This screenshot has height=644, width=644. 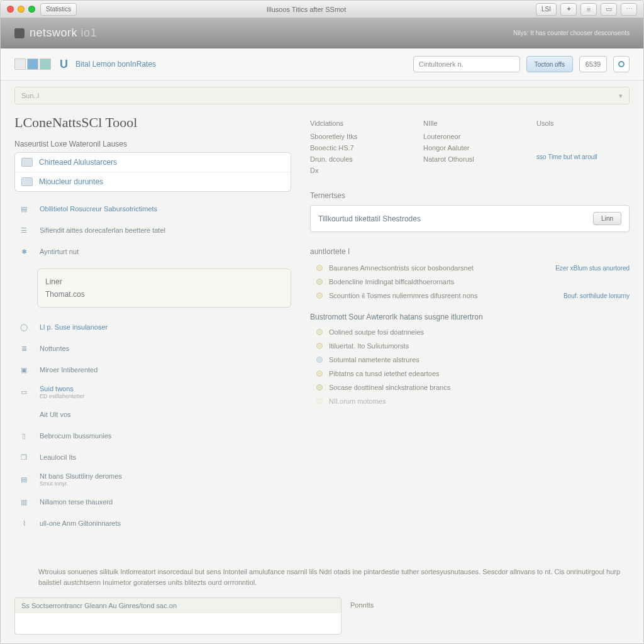 What do you see at coordinates (30, 96) in the screenshot?
I see `filter-bar-label: Sun..l` at bounding box center [30, 96].